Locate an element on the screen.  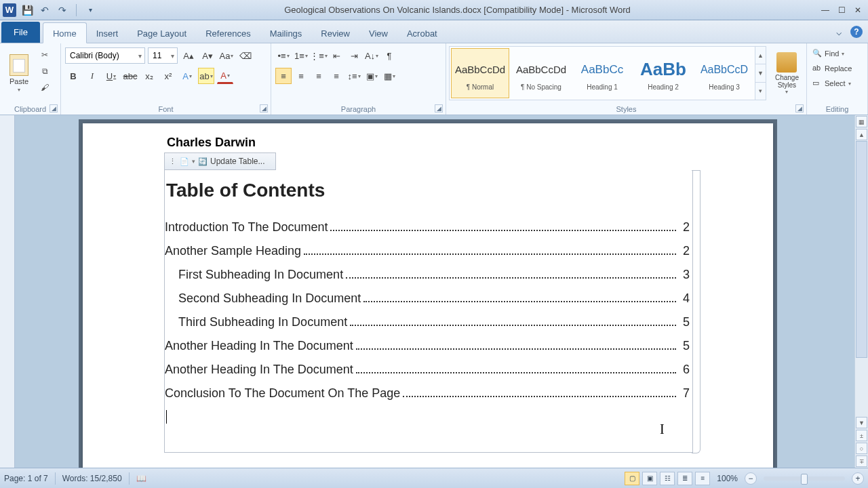
redo-icon: ↷ is located at coordinates (62, 10).